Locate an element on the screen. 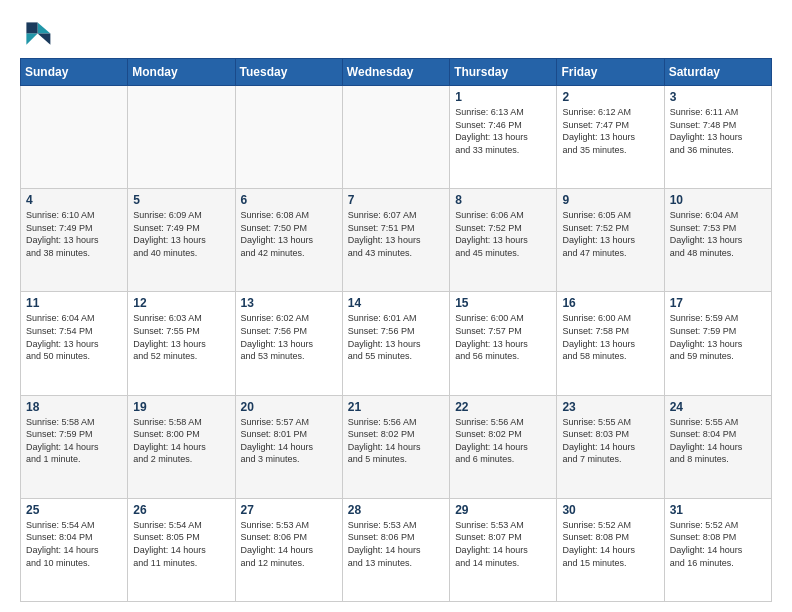 The height and width of the screenshot is (612, 792). day-cell: 14Sunrise: 6:01 AM Sunset: 7:56 PM Dayli… is located at coordinates (396, 344).